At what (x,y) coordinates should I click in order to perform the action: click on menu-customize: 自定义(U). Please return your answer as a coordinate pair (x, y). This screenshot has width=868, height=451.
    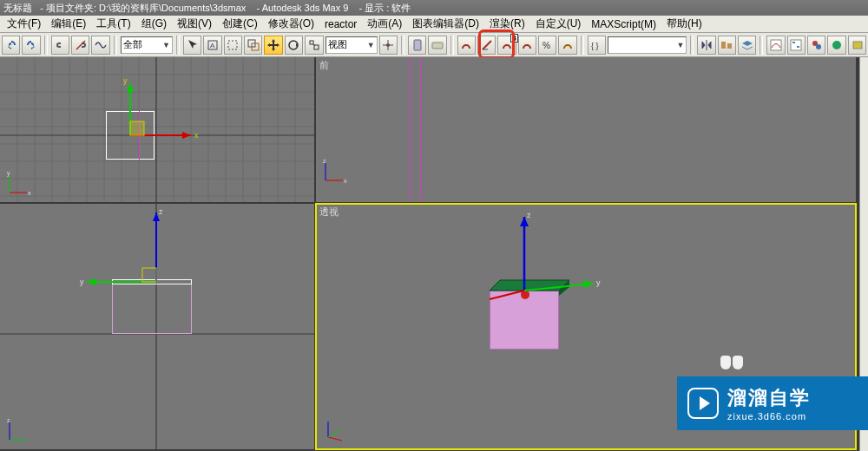
    Looking at the image, I should click on (559, 24).